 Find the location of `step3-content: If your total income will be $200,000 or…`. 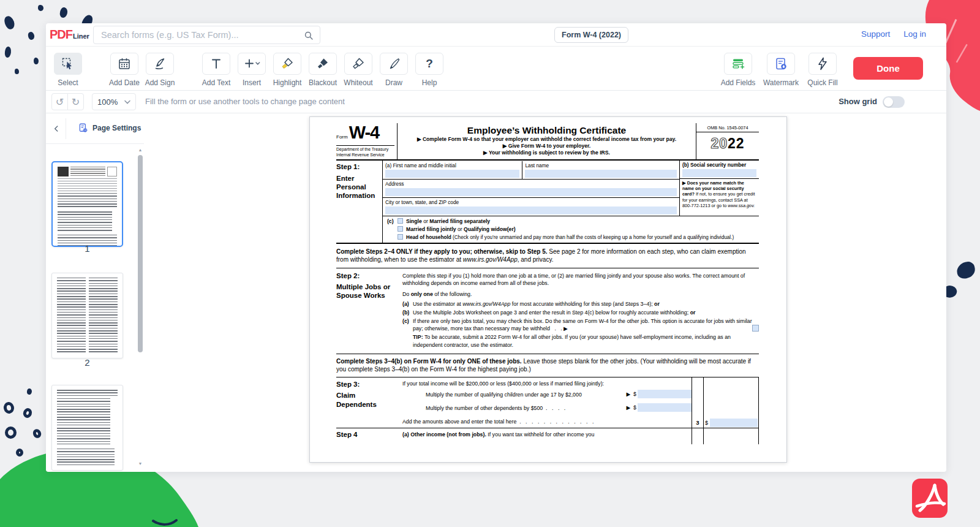

step3-content: If your total income will be $200,000 or… is located at coordinates (547, 403).